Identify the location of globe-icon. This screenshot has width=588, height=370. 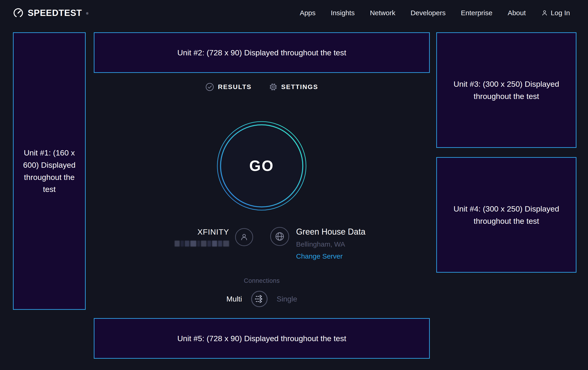
(280, 237).